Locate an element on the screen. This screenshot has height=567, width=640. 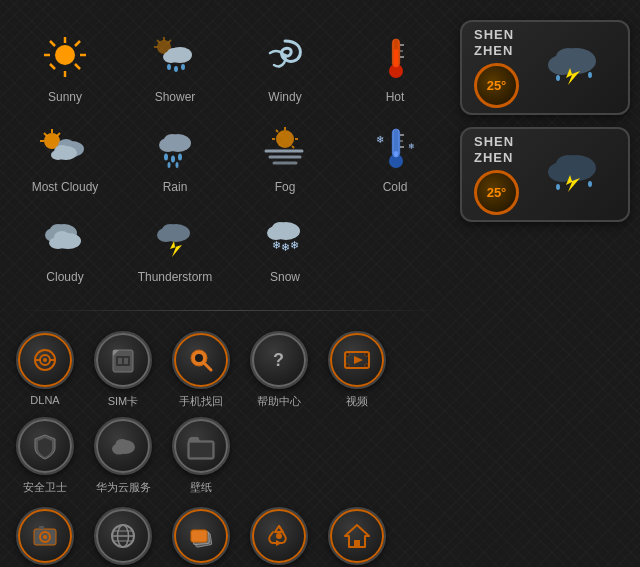
app-item-widget: Widget is located at coordinates (45, 537).